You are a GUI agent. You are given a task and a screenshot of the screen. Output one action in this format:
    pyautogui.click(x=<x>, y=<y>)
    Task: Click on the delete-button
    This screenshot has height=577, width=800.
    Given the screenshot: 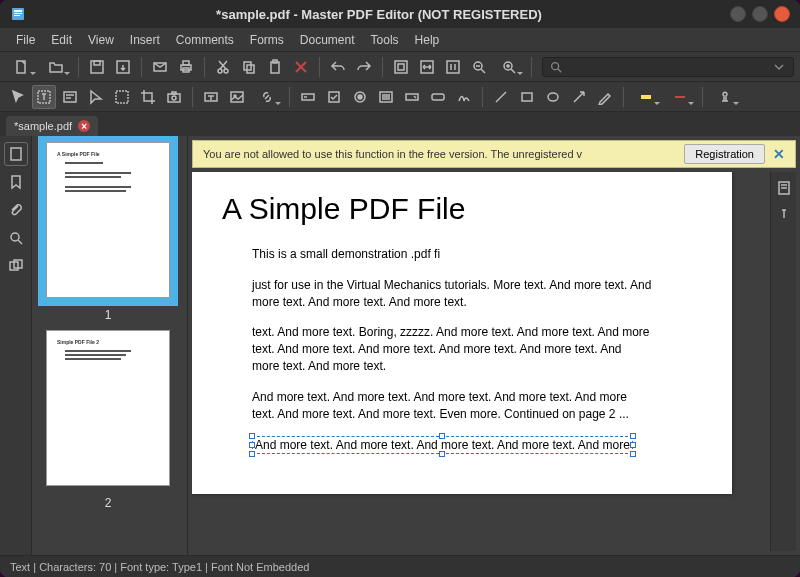 What is the action you would take?
    pyautogui.click(x=301, y=67)
    